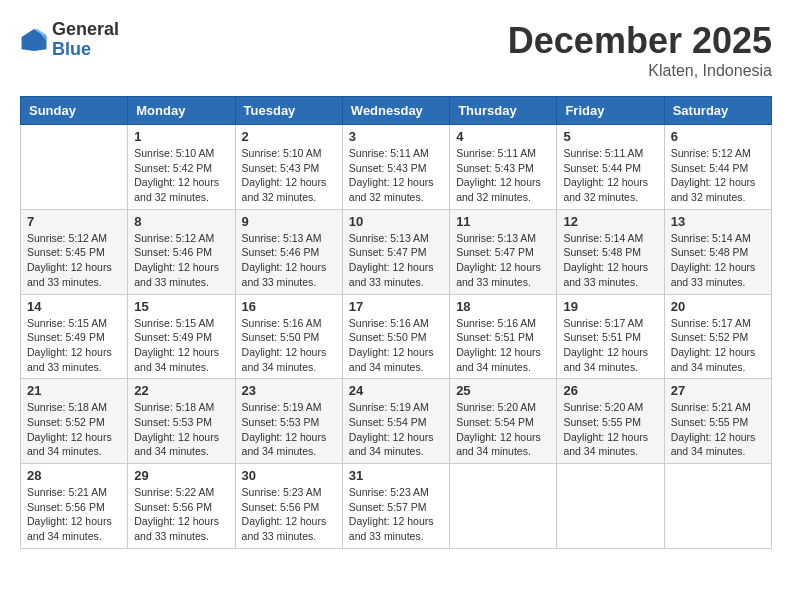 Image resolution: width=792 pixels, height=612 pixels. I want to click on calendar-cell: 3Sunrise: 5:11 AM Sunset: 5:43 PM Daylig…, so click(396, 168).